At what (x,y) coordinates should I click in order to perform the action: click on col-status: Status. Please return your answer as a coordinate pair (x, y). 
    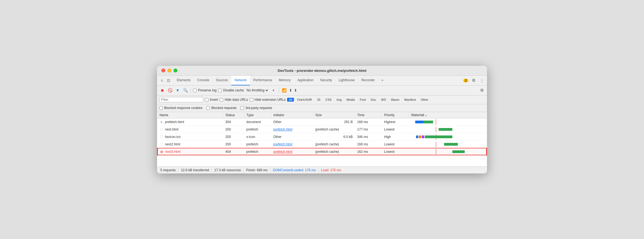
    Looking at the image, I should click on (234, 115).